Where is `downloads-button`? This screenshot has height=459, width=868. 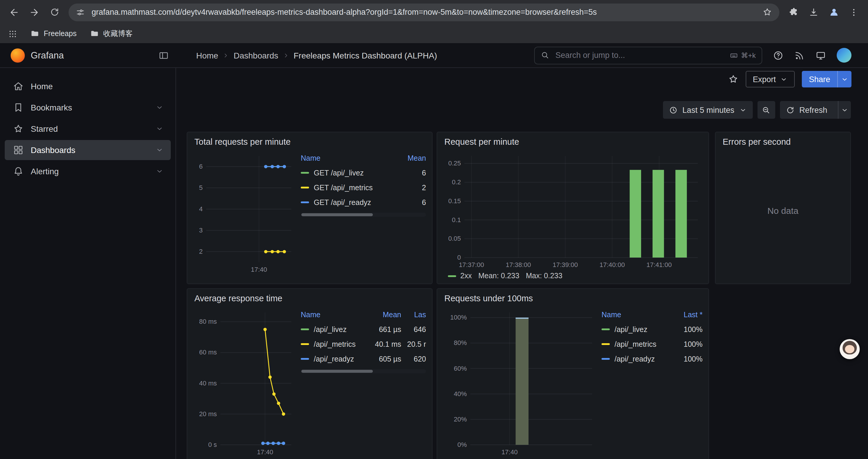 downloads-button is located at coordinates (814, 12).